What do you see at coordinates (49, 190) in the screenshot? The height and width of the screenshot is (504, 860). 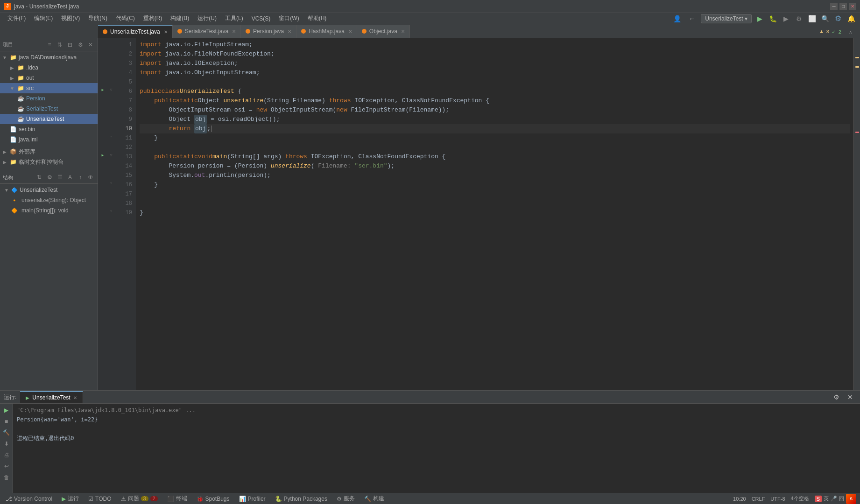 I see `structure-item-class: ▼ 🔷 UnserializeTest` at bounding box center [49, 190].